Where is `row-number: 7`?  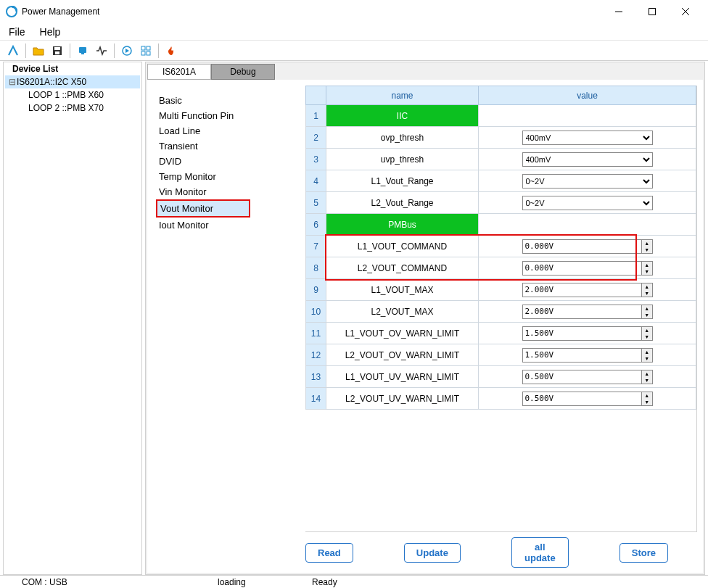 row-number: 7 is located at coordinates (316, 247).